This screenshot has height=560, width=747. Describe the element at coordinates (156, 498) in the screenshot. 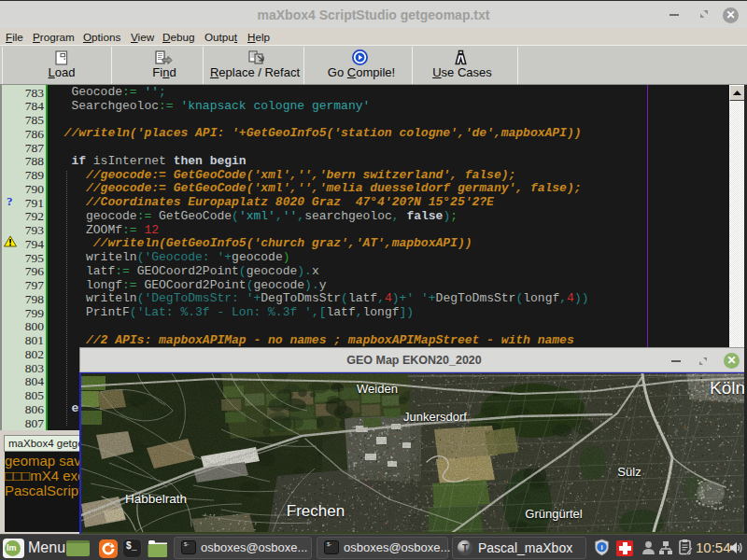

I see `svg-text: Habbelrath` at that location.